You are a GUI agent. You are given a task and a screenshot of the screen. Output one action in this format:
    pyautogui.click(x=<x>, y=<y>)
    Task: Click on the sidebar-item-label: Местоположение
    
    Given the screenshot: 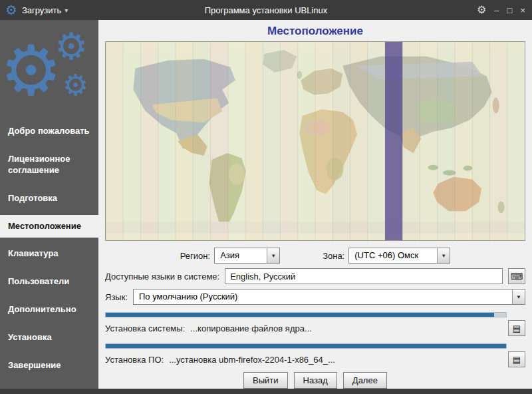 What is the action you would take?
    pyautogui.click(x=45, y=226)
    